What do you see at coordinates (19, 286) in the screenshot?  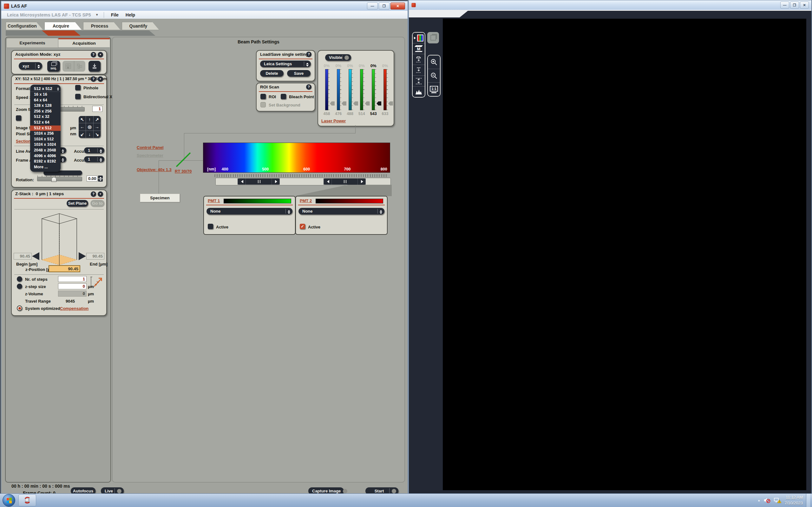 I see `step-size-radio` at bounding box center [19, 286].